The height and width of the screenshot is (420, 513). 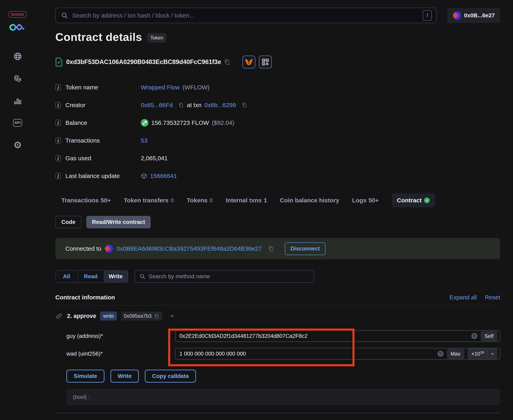 I want to click on connected-wallet-avatar, so click(x=109, y=249).